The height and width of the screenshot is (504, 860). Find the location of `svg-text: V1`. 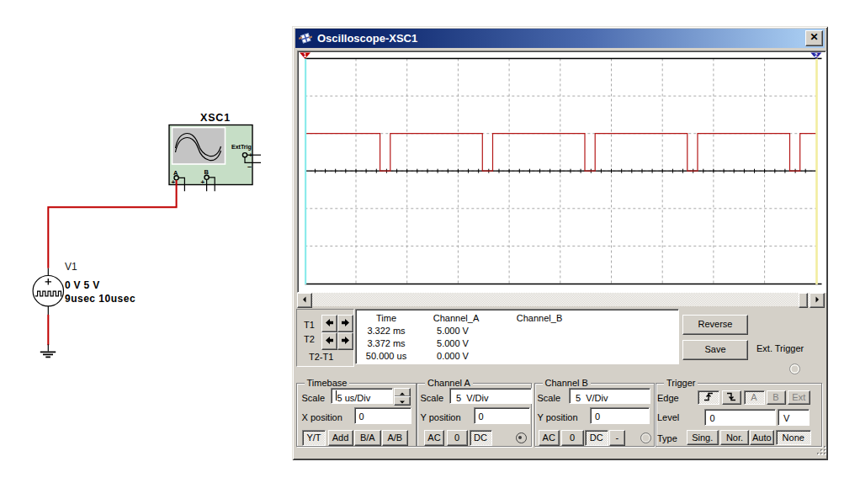

svg-text: V1 is located at coordinates (71, 267).